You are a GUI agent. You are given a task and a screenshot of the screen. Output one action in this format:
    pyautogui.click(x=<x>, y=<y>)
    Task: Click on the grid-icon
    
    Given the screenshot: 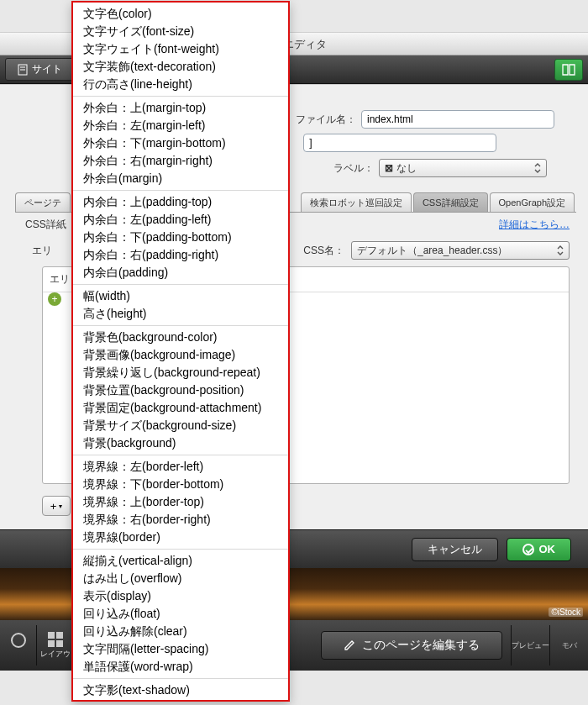 What is the action you would take?
    pyautogui.click(x=55, y=639)
    